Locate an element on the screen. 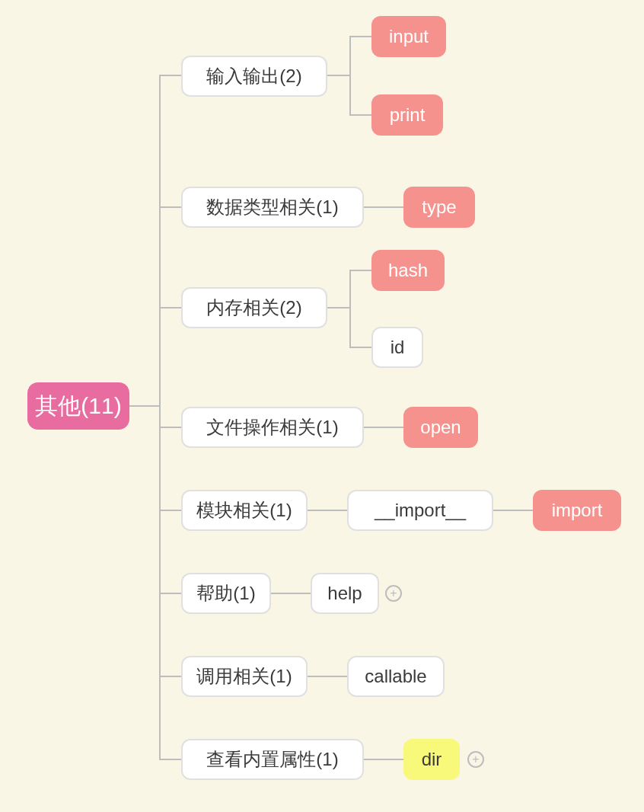 This screenshot has height=812, width=644. leaf-type: type is located at coordinates (439, 207).